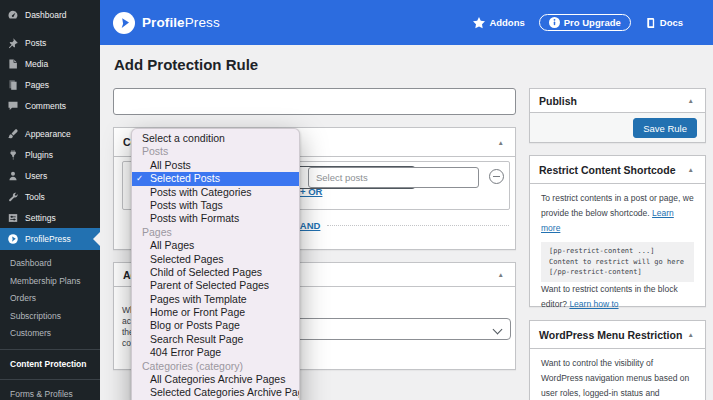 The image size is (713, 400). Describe the element at coordinates (50, 350) in the screenshot. I see `submenu-separator` at that location.